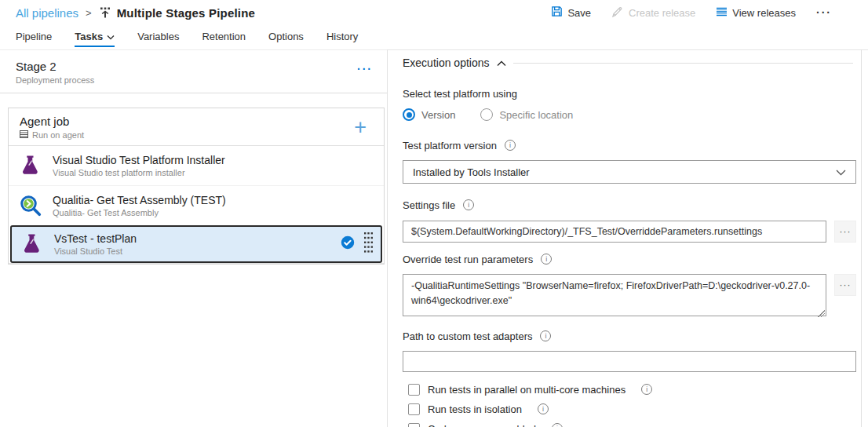 Image resolution: width=868 pixels, height=427 pixels. I want to click on task-subtitle: Visual Studio Test, so click(96, 251).